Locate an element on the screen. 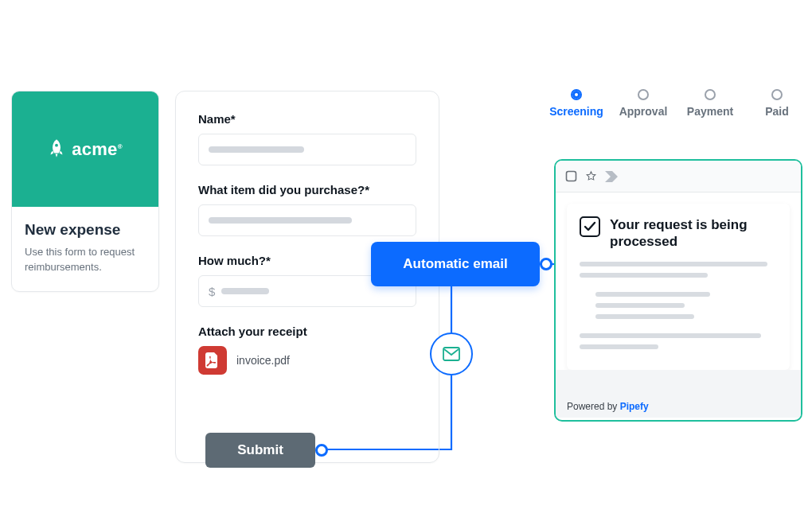 The width and height of the screenshot is (812, 525). name-label: Name* is located at coordinates (307, 119).